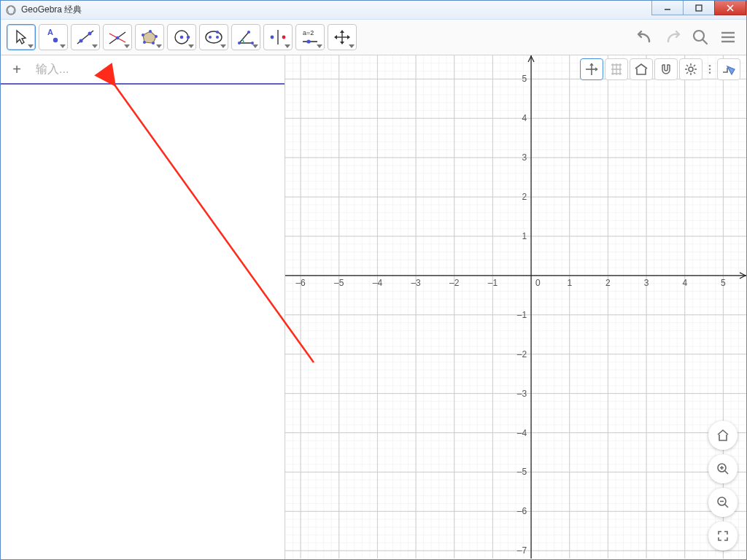 Image resolution: width=747 pixels, height=560 pixels. I want to click on menu-button, so click(728, 37).